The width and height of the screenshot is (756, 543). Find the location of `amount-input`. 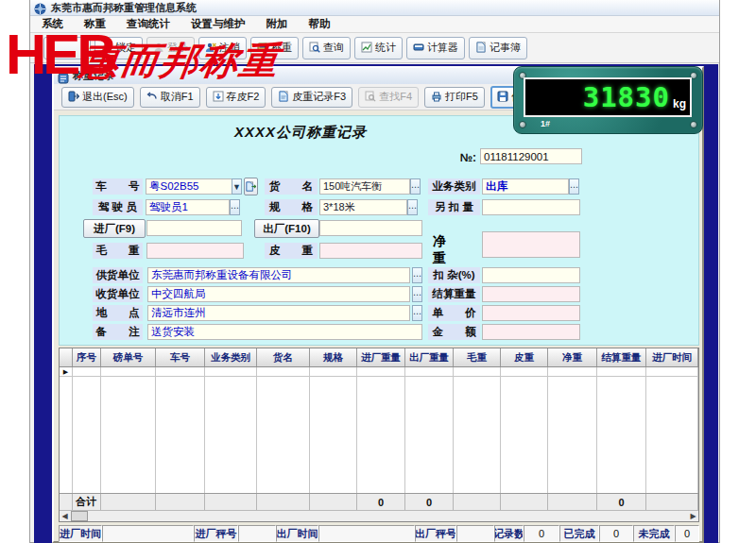

amount-input is located at coordinates (531, 332).